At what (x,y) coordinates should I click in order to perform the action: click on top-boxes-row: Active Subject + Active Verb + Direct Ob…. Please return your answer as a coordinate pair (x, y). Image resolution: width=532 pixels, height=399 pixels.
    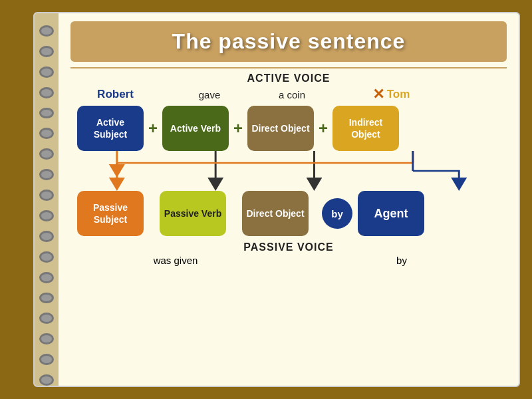
    Looking at the image, I should click on (289, 128).